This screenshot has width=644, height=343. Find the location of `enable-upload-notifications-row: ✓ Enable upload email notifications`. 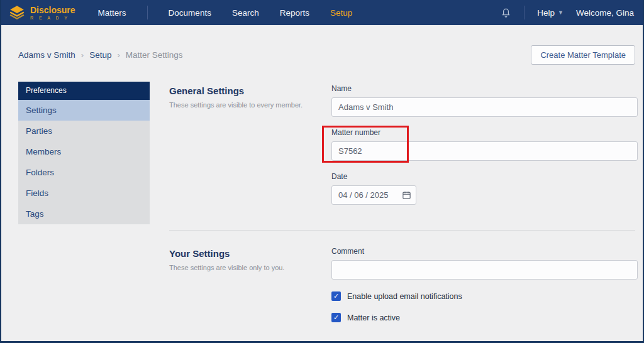

enable-upload-notifications-row: ✓ Enable upload email notifications is located at coordinates (484, 297).